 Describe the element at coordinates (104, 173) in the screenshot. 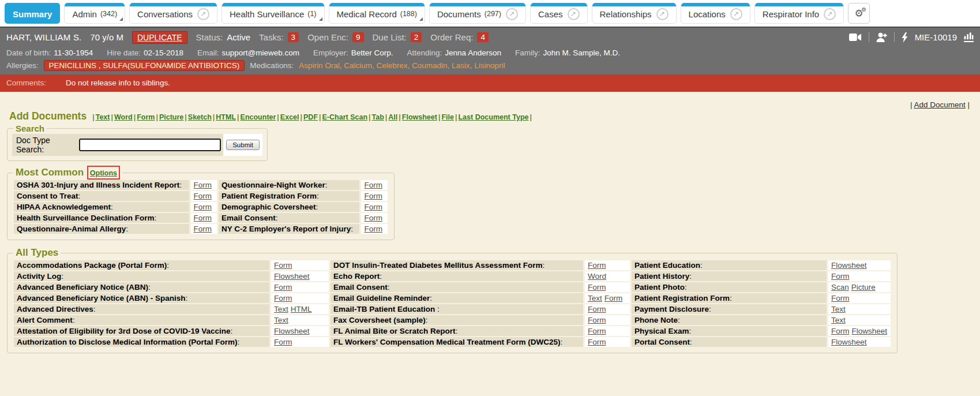

I see `options-link: Options` at that location.